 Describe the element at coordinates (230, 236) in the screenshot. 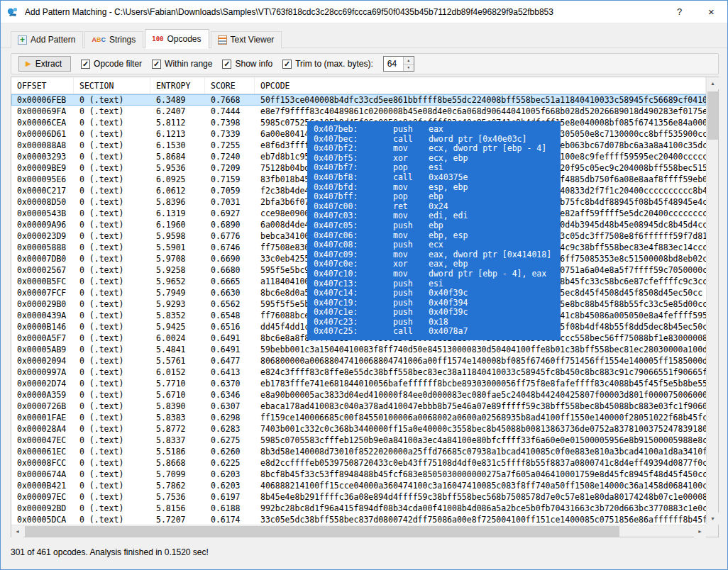

I see `cell-score: 0.6776` at that location.